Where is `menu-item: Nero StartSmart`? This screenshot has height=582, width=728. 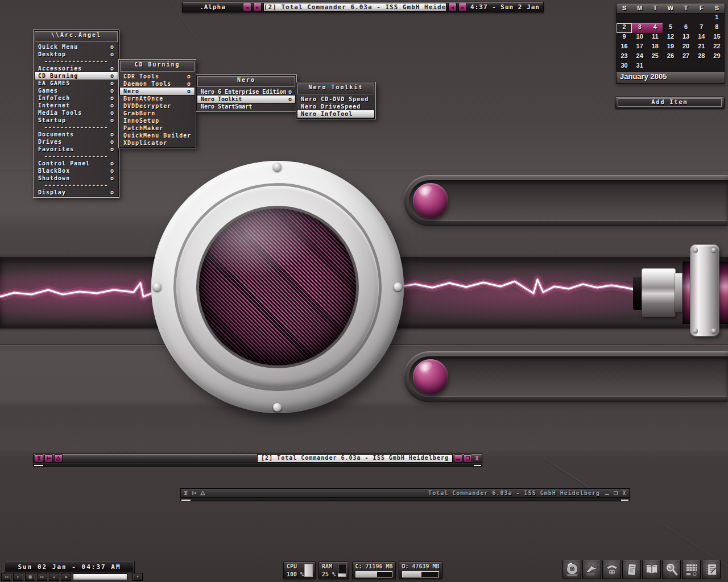 menu-item: Nero StartSmart is located at coordinates (246, 107).